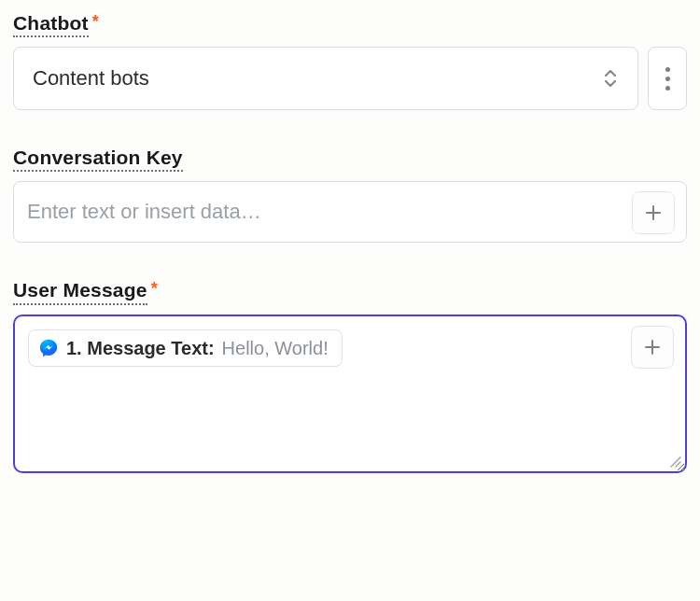  Describe the element at coordinates (350, 78) in the screenshot. I see `chatbot-controls: Content bots` at that location.